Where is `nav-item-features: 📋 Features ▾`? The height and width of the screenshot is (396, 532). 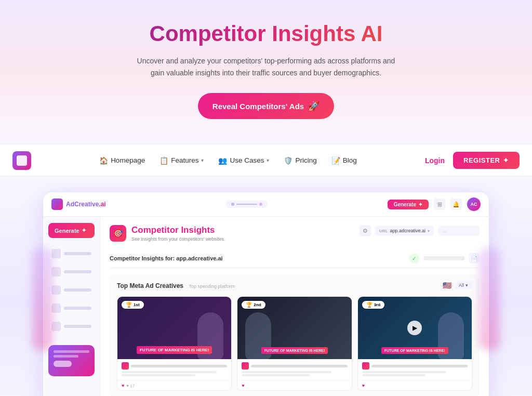 nav-item-features: 📋 Features ▾ is located at coordinates (182, 161).